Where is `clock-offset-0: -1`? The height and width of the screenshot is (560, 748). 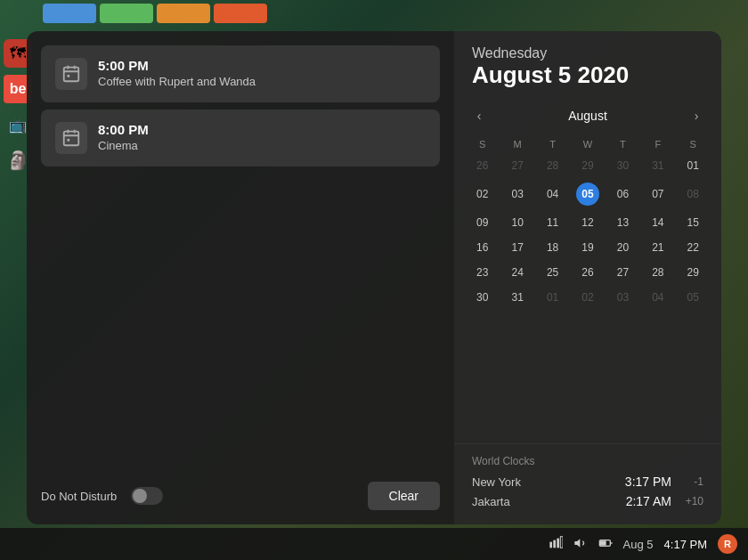
clock-offset-0: -1 is located at coordinates (691, 482).